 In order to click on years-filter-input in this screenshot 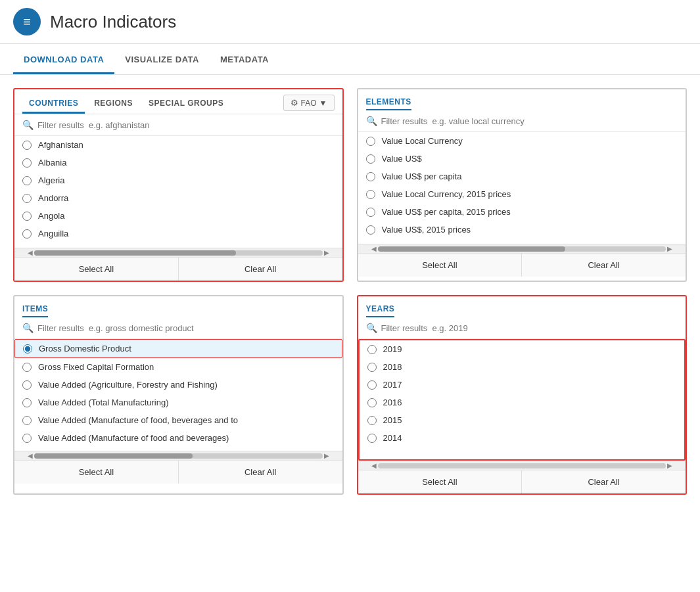, I will do `click(530, 329)`.